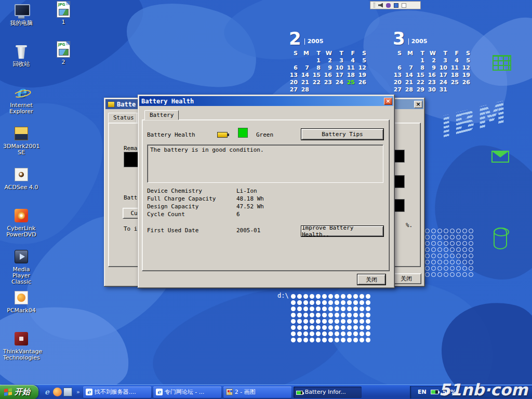 The height and width of the screenshot is (399, 532). What do you see at coordinates (266, 101) in the screenshot?
I see `title-bar: Battery Health ×` at bounding box center [266, 101].